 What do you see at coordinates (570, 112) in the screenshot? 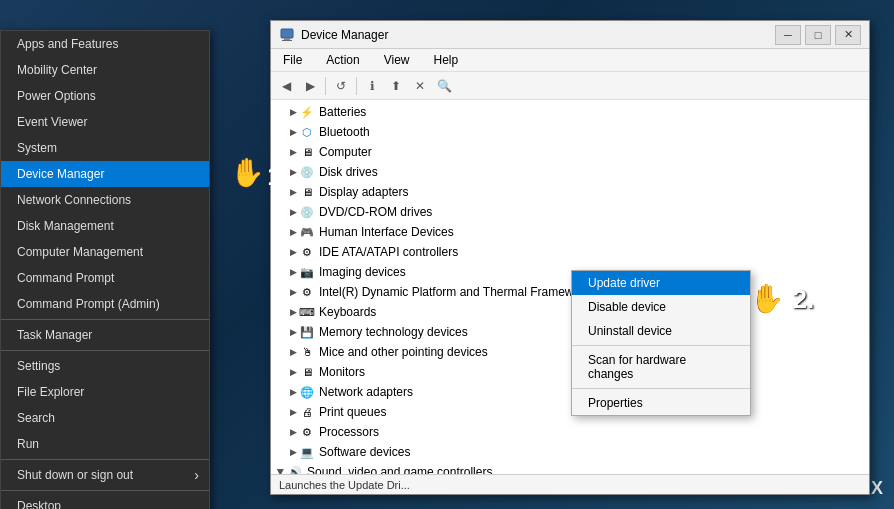
I see `tree-item-batteries: ▶ ⚡ Batteries` at bounding box center [570, 112].